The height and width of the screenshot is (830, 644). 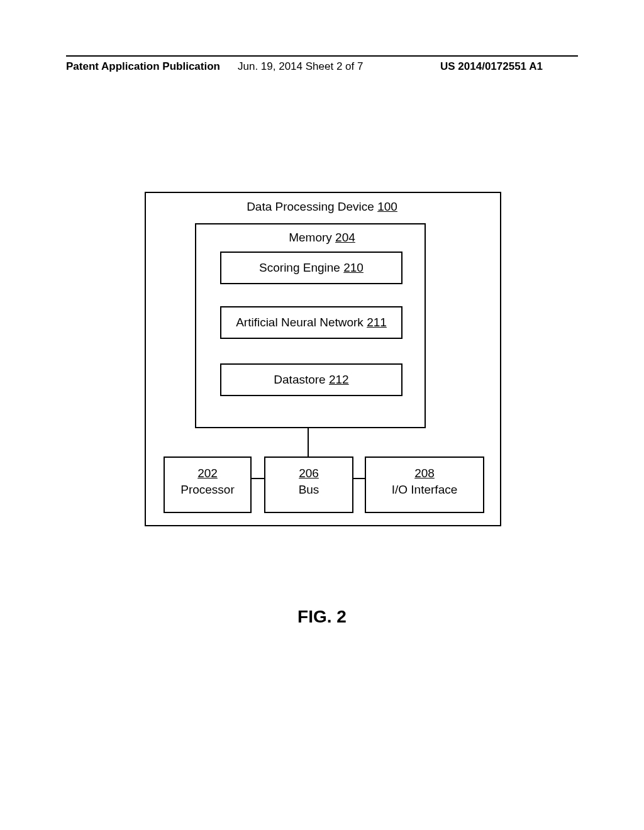 What do you see at coordinates (208, 485) in the screenshot?
I see `processor-box: 202 Processor` at bounding box center [208, 485].